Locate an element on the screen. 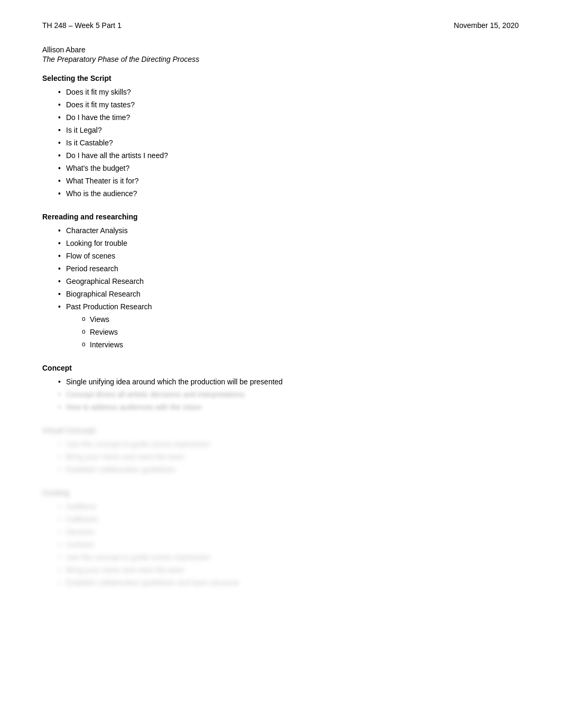 The height and width of the screenshot is (728, 561). list-item: Is it Castable? is located at coordinates (288, 143).